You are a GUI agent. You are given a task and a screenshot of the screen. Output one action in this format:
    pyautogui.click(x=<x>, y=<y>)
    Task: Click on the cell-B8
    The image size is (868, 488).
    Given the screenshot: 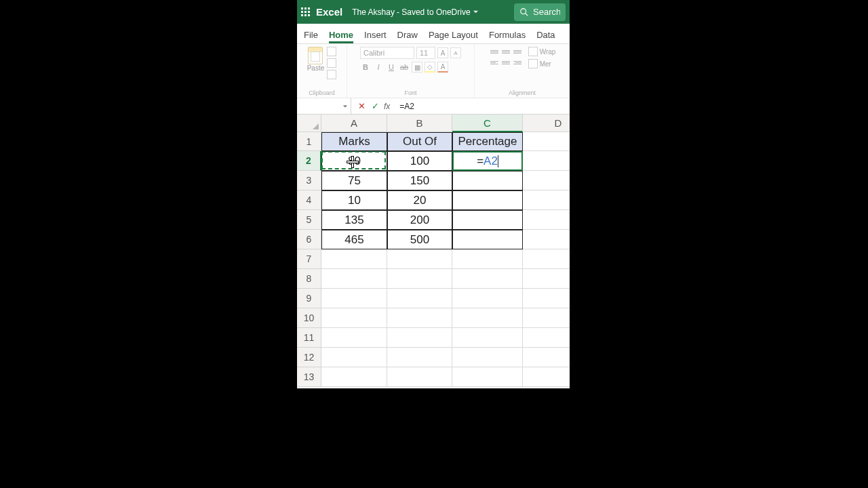 What is the action you would take?
    pyautogui.click(x=420, y=279)
    